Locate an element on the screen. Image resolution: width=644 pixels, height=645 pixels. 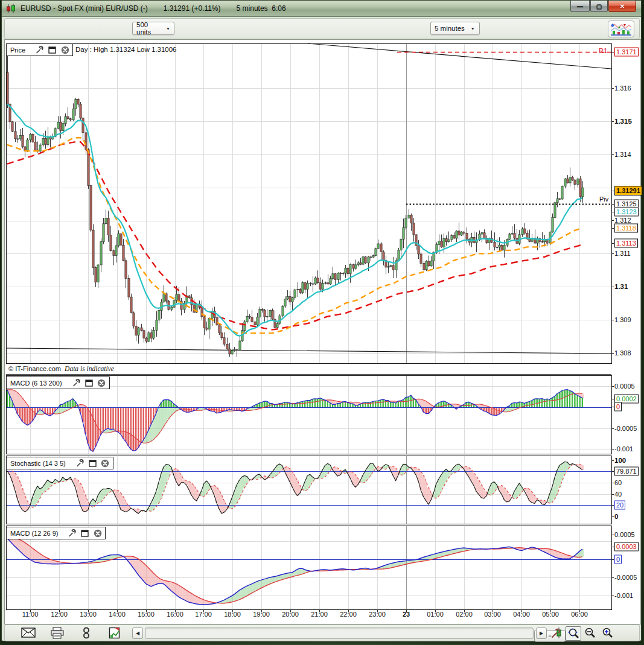
envelope-icon is located at coordinates (28, 632).